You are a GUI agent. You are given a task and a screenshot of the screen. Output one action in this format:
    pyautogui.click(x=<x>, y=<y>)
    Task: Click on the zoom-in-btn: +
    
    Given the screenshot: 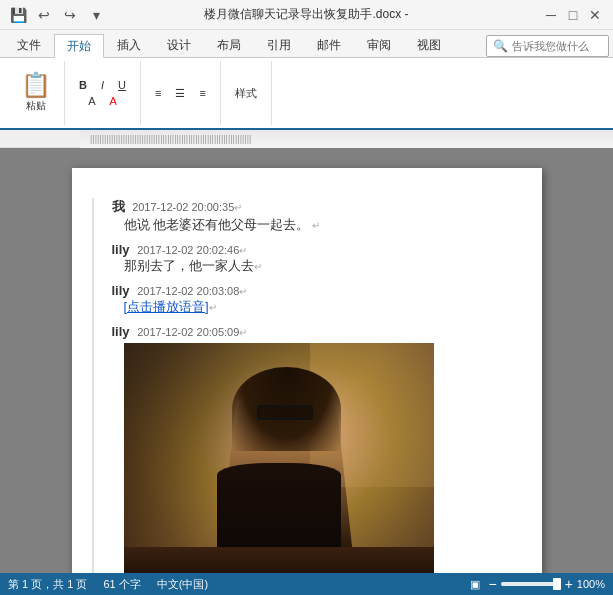 What is the action you would take?
    pyautogui.click(x=569, y=584)
    